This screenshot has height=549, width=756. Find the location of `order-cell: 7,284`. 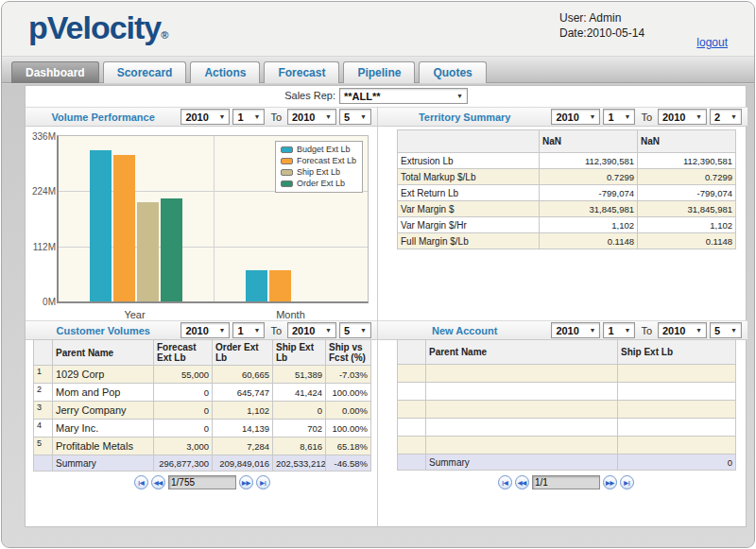

order-cell: 7,284 is located at coordinates (243, 446).